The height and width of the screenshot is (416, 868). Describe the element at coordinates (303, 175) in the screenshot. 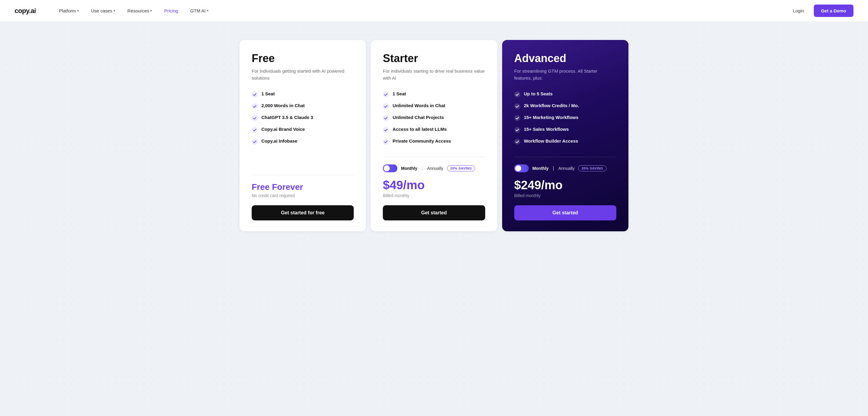

I see `card-divider` at that location.